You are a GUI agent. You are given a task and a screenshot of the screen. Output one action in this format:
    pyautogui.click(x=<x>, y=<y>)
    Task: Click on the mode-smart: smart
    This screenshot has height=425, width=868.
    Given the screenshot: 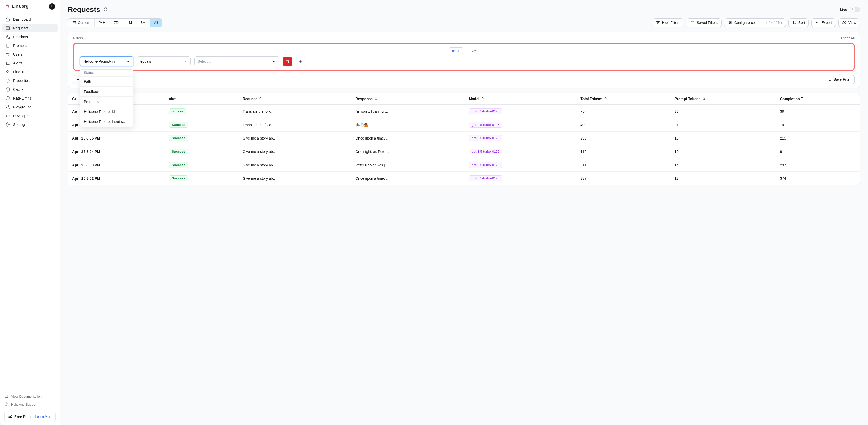 What is the action you would take?
    pyautogui.click(x=456, y=51)
    